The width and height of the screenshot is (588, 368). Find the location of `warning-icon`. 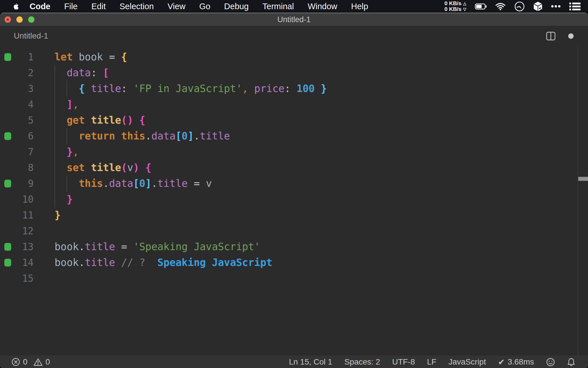

warning-icon is located at coordinates (38, 362).